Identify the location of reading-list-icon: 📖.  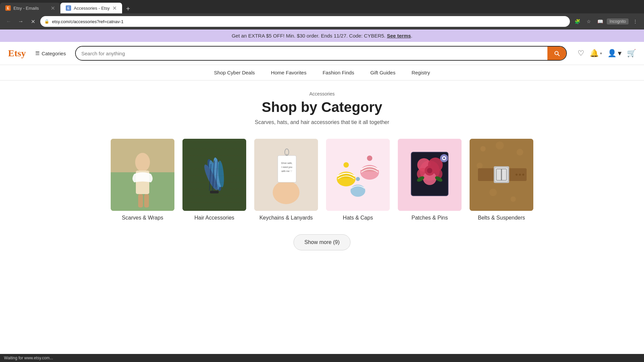
(600, 21).